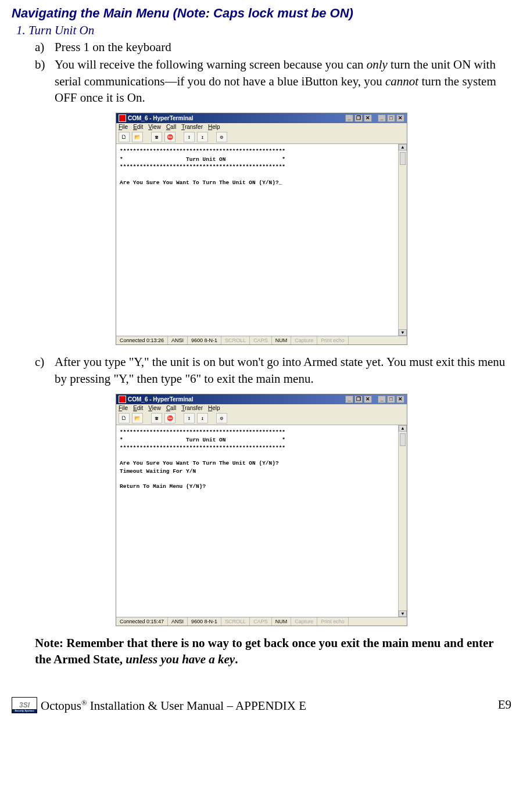  I want to click on window-controls-set-2: _ ❐ ✕ _ □ ✕, so click(375, 400).